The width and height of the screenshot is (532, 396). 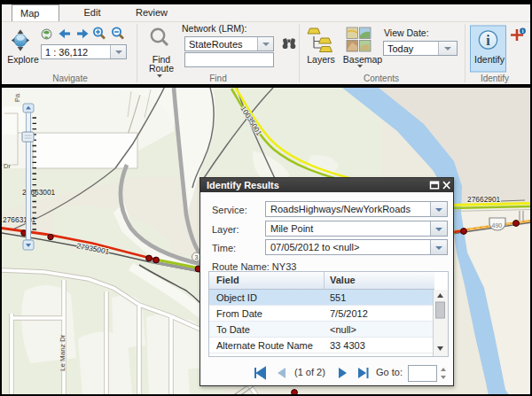 What do you see at coordinates (62, 353) in the screenshot?
I see `svg-text: Le Manz Dr` at bounding box center [62, 353].